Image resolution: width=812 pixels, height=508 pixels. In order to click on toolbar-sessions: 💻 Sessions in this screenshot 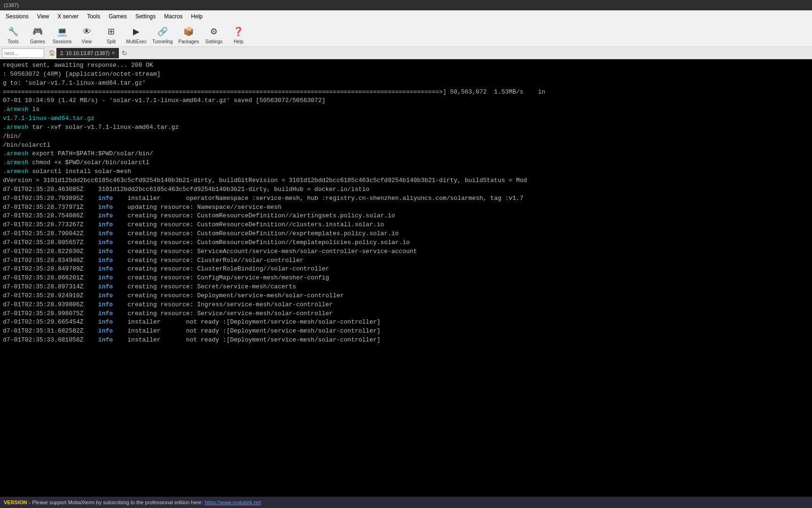, I will do `click(62, 35)`.